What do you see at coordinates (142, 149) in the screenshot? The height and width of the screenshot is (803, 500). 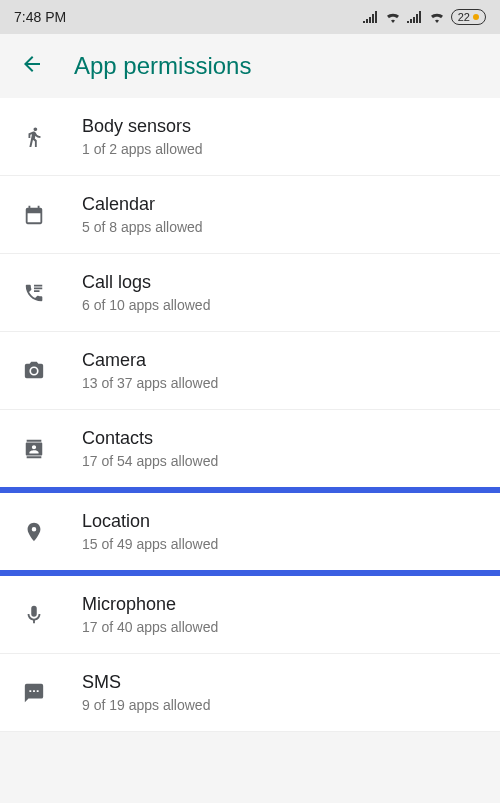 I see `permission-subtitle: 1 of 2 apps allowed` at bounding box center [142, 149].